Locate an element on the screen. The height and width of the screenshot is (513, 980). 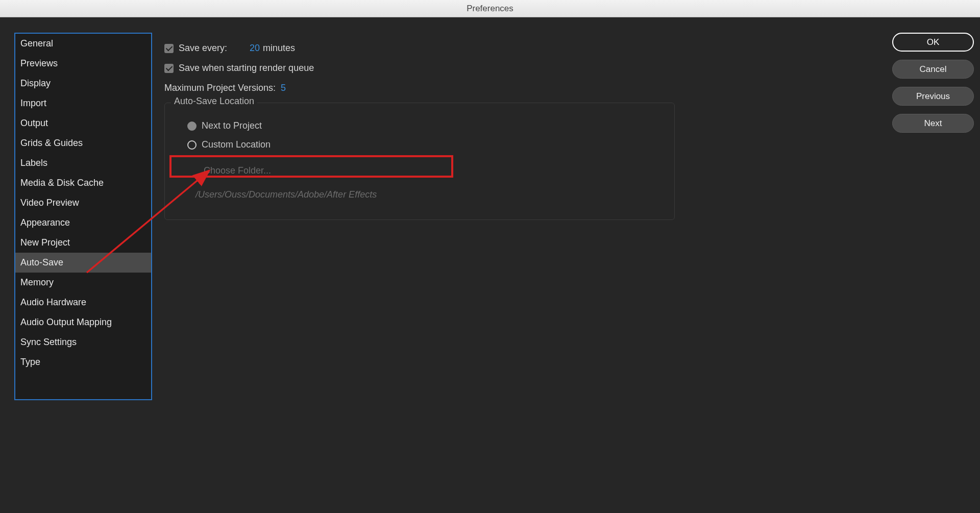
previous-button: Previous is located at coordinates (933, 96).